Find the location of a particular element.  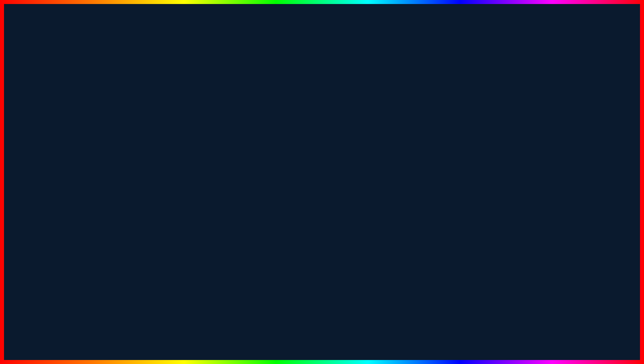

nav-back-developer: ⌂ Developer is located at coordinates (174, 108).